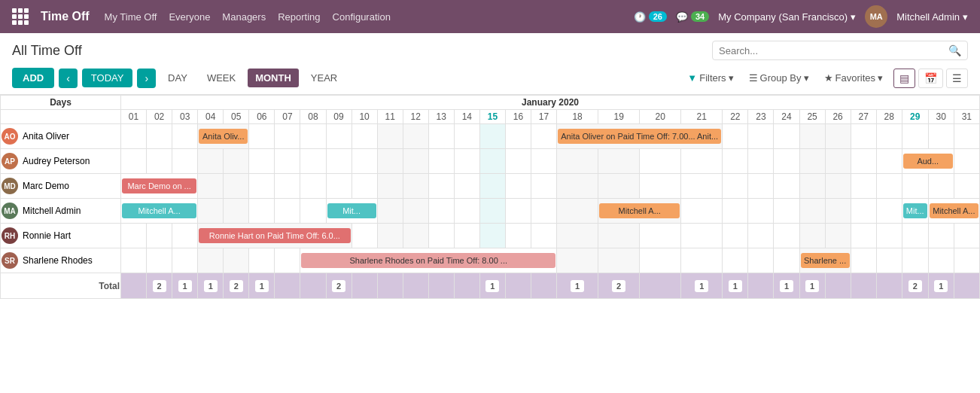 The height and width of the screenshot is (393, 980). What do you see at coordinates (957, 78) in the screenshot?
I see `grid-view-btn: ☰` at bounding box center [957, 78].